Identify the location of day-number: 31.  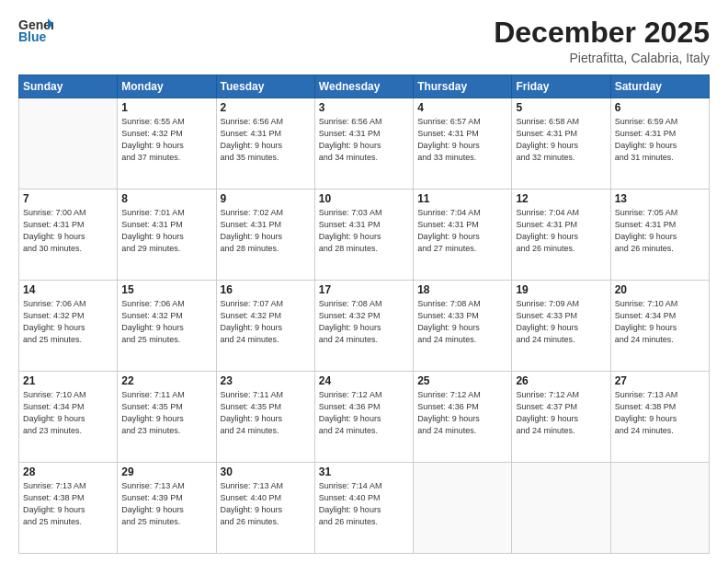
(364, 472).